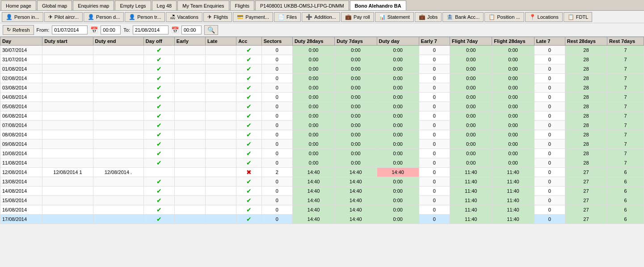 The height and width of the screenshot is (267, 644). What do you see at coordinates (55, 5) in the screenshot?
I see `tab-global-map: Global map` at bounding box center [55, 5].